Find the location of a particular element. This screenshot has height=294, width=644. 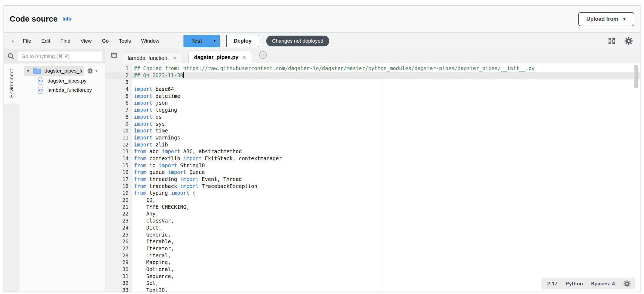

code-text: ClassVar, is located at coordinates (153, 221).